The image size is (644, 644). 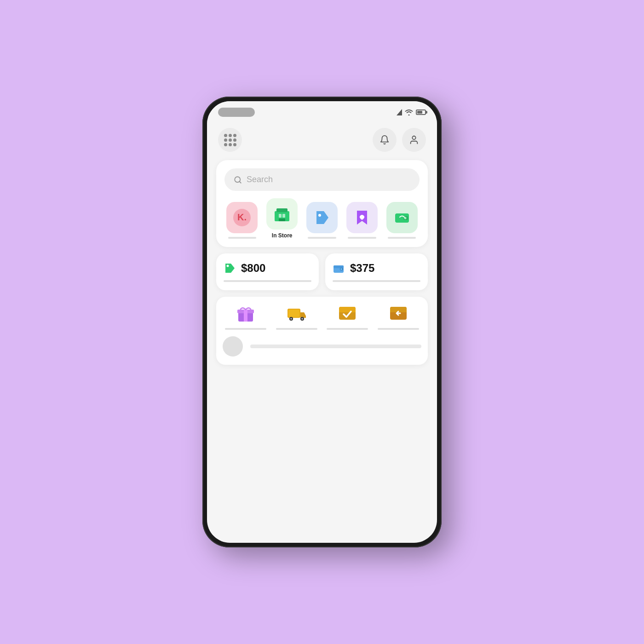 What do you see at coordinates (362, 218) in the screenshot?
I see `bookmark-icon` at bounding box center [362, 218].